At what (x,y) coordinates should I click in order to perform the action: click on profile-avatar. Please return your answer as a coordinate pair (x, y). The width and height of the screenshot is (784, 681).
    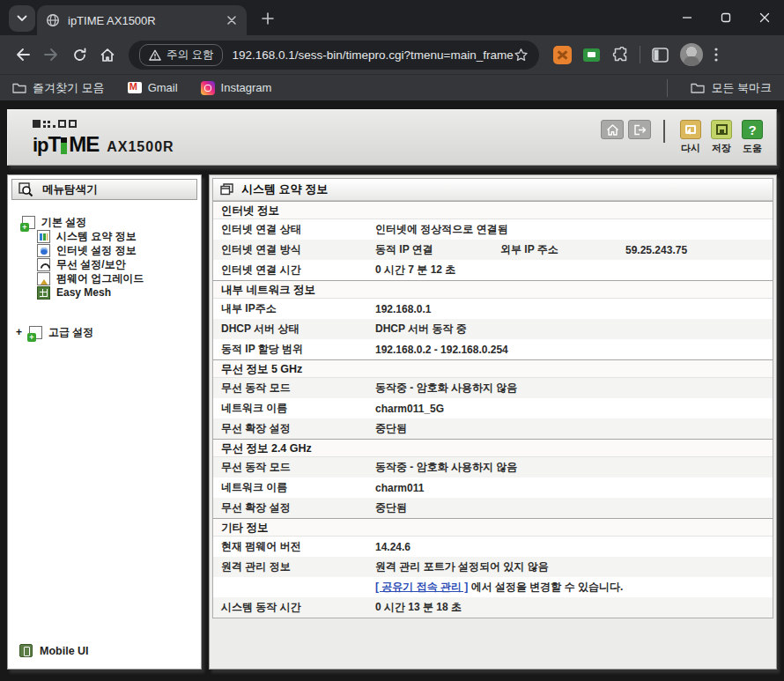
    Looking at the image, I should click on (692, 55).